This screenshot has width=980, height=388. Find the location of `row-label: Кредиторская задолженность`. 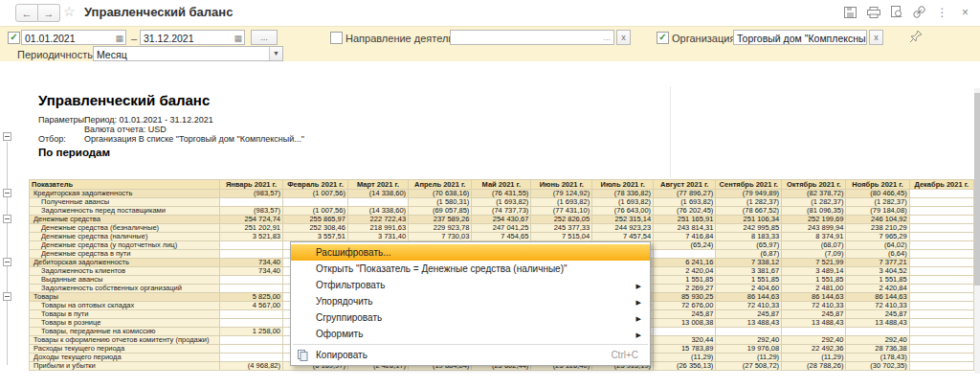

row-label: Кредиторская задолженность is located at coordinates (124, 194).